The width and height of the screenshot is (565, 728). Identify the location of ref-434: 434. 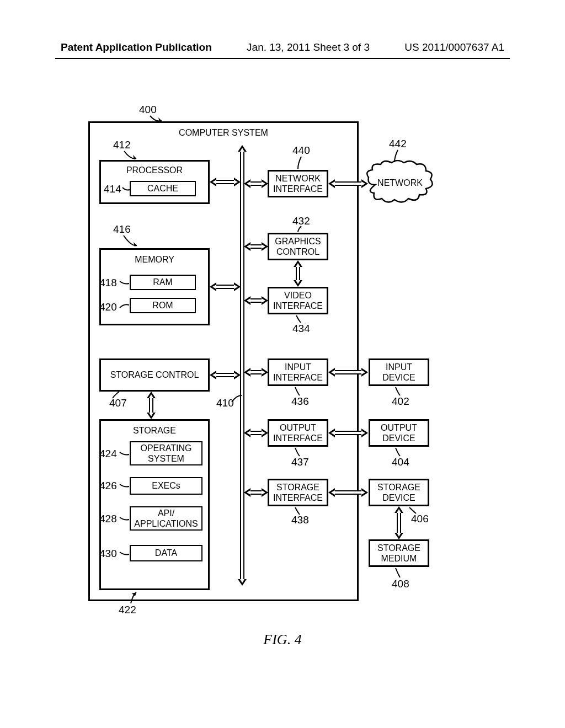
(301, 329).